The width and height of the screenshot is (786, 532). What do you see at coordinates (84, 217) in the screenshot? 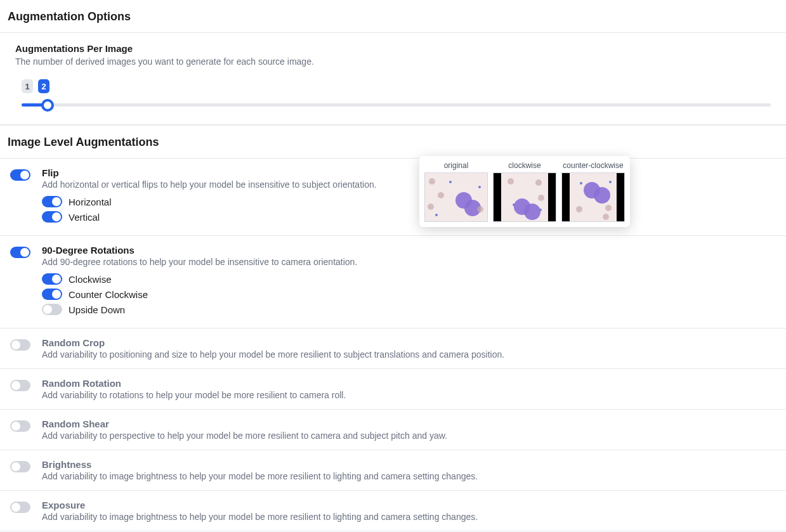
I see `label-flip-vertical: Vertical` at bounding box center [84, 217].